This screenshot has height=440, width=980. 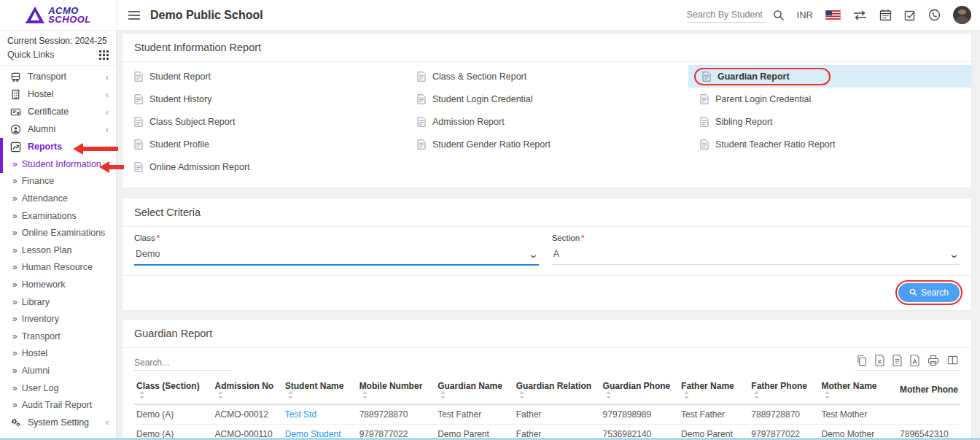 What do you see at coordinates (475, 390) in the screenshot?
I see `col-guardian-name: Guardian Name` at bounding box center [475, 390].